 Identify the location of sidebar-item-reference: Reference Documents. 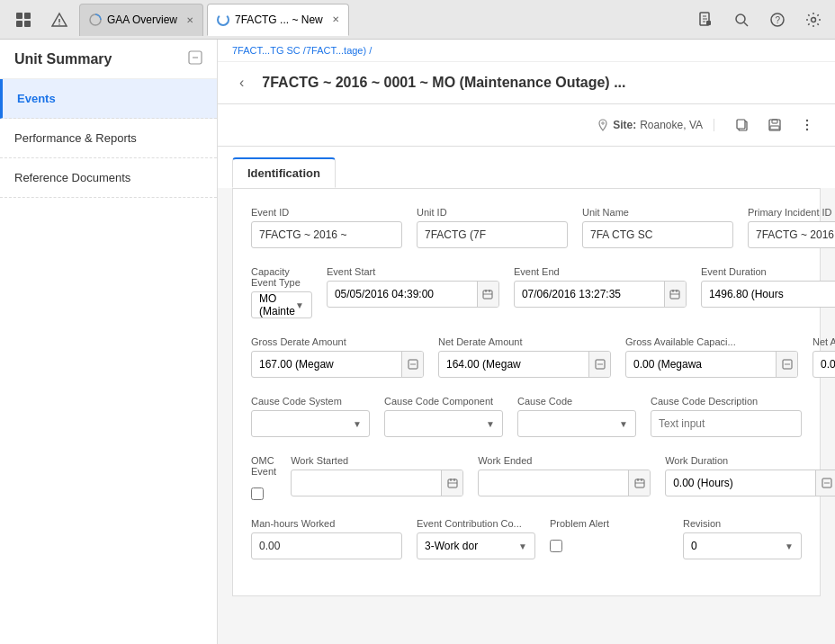
(108, 178).